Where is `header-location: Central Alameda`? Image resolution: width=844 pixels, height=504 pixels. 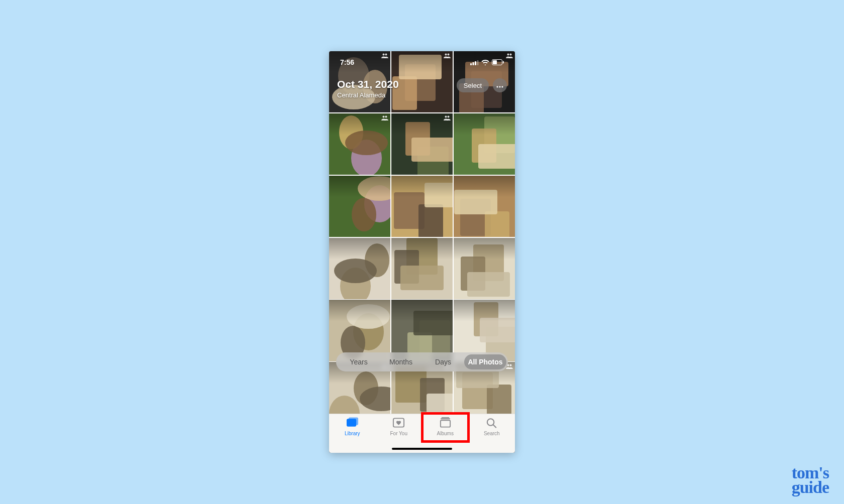
header-location: Central Alameda is located at coordinates (368, 95).